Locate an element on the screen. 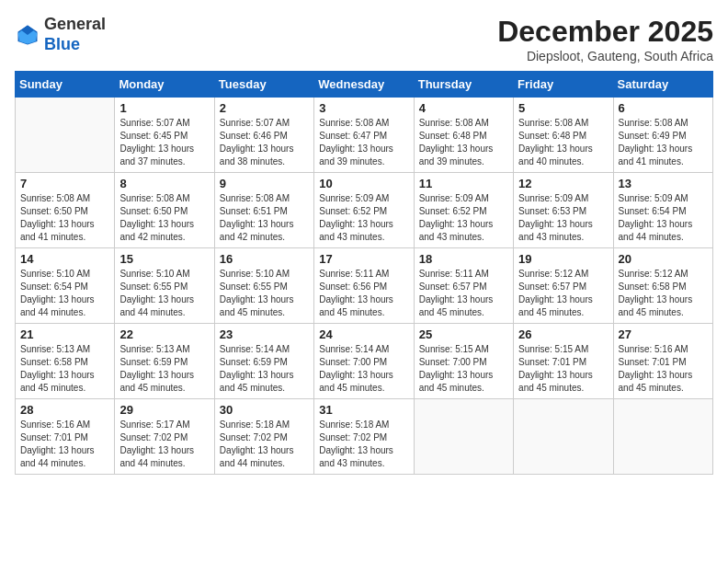 The width and height of the screenshot is (728, 563). title-block: December 2025 Diepsloot, Gauteng, South … is located at coordinates (605, 39).